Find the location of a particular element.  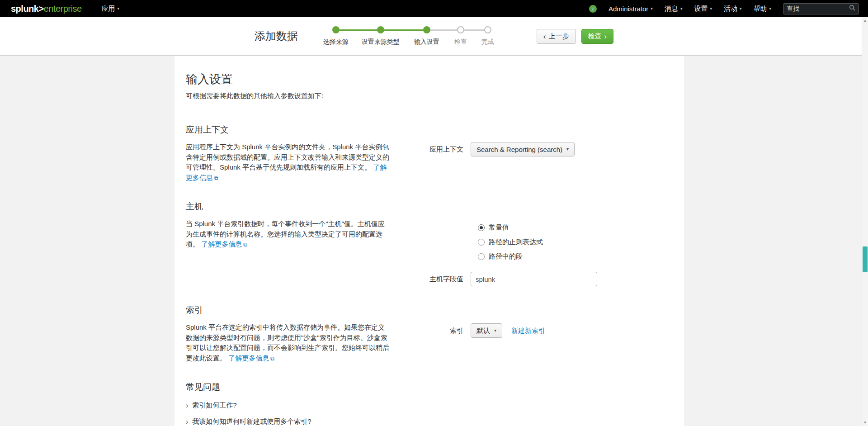

top-nav-bar: splunk> enterprise 应用 ▾ i Administrator … is located at coordinates (434, 9).